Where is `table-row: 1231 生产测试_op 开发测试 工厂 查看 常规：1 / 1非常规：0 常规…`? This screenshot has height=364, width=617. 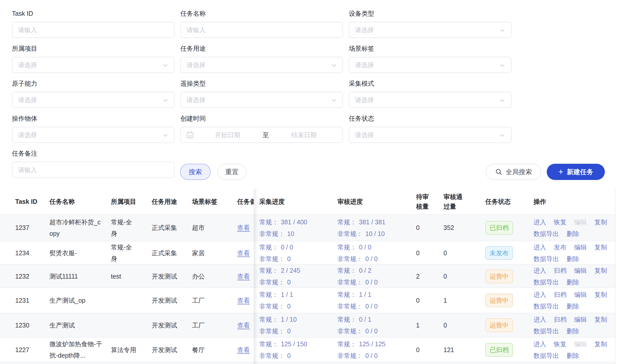
table-row: 1231 生产测试_op 开发测试 工厂 查看 常规：1 / 1非常规：0 常规… is located at coordinates (307, 300).